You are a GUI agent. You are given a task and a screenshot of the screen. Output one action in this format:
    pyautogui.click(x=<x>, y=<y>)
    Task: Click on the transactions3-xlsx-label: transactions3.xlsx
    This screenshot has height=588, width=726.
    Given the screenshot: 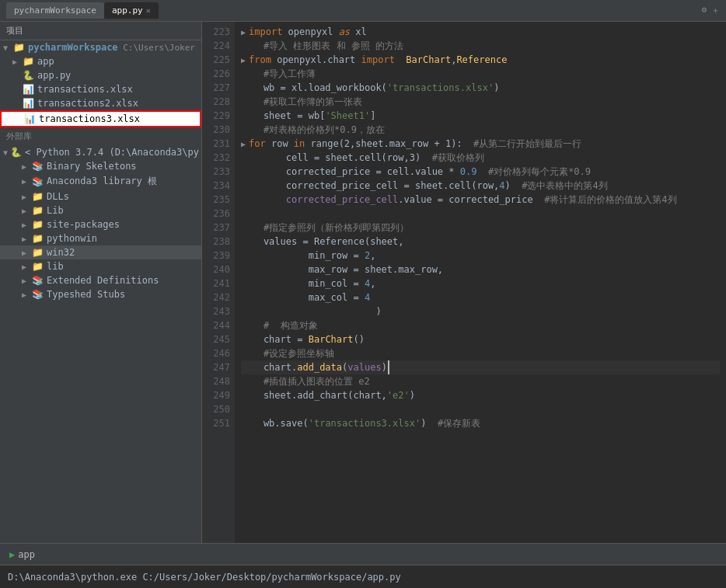 What is the action you would take?
    pyautogui.click(x=89, y=119)
    